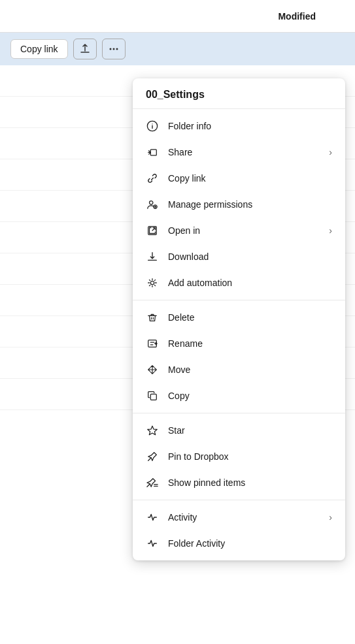 The image size is (355, 644). What do you see at coordinates (250, 126) in the screenshot?
I see `folder-info-label: Folder info` at bounding box center [250, 126].